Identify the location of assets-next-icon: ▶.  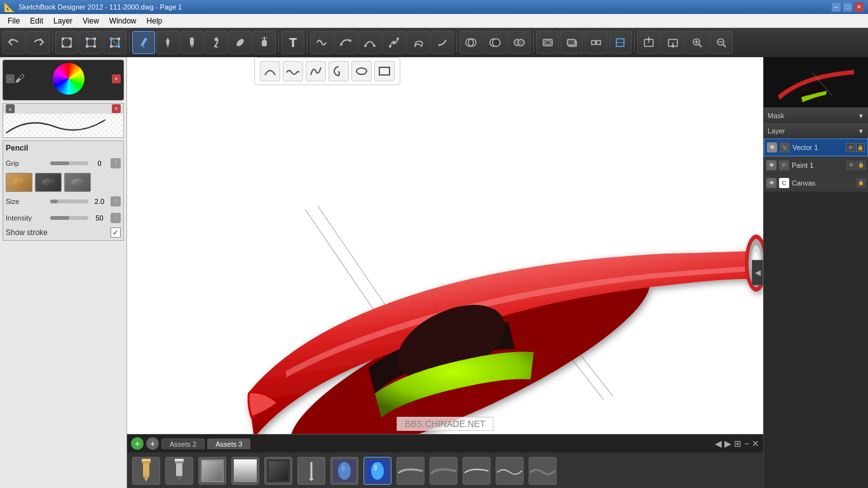
(728, 444).